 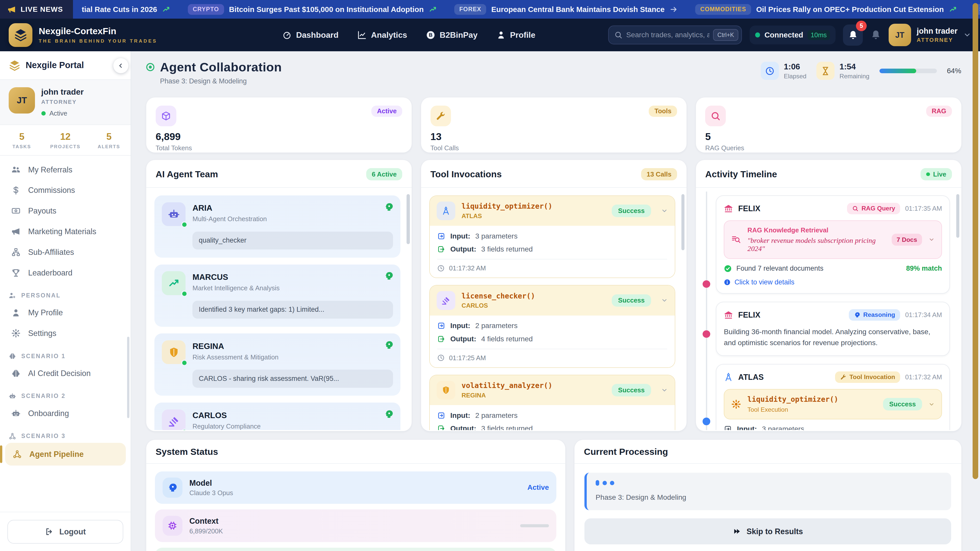 What do you see at coordinates (65, 273) in the screenshot?
I see `sidebar-item-leaderboard: Leaderboard` at bounding box center [65, 273].